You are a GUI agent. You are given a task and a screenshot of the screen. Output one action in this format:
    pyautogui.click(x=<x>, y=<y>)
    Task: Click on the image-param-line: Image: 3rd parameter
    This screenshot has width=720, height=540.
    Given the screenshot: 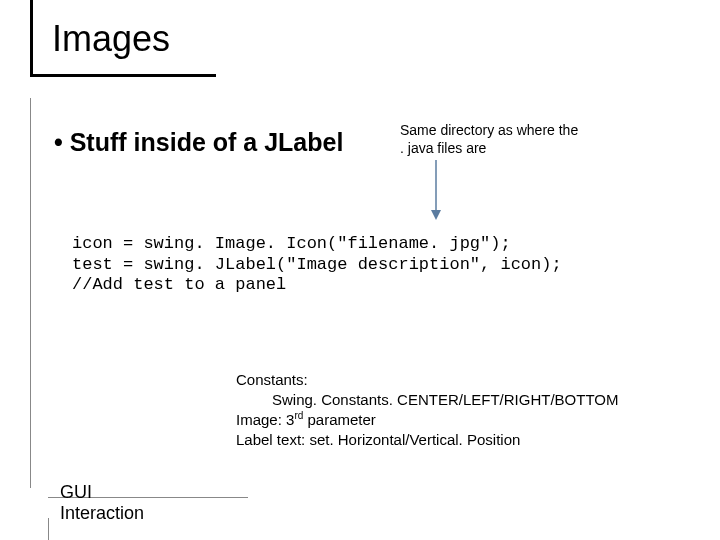 What is the action you would take?
    pyautogui.click(x=427, y=420)
    